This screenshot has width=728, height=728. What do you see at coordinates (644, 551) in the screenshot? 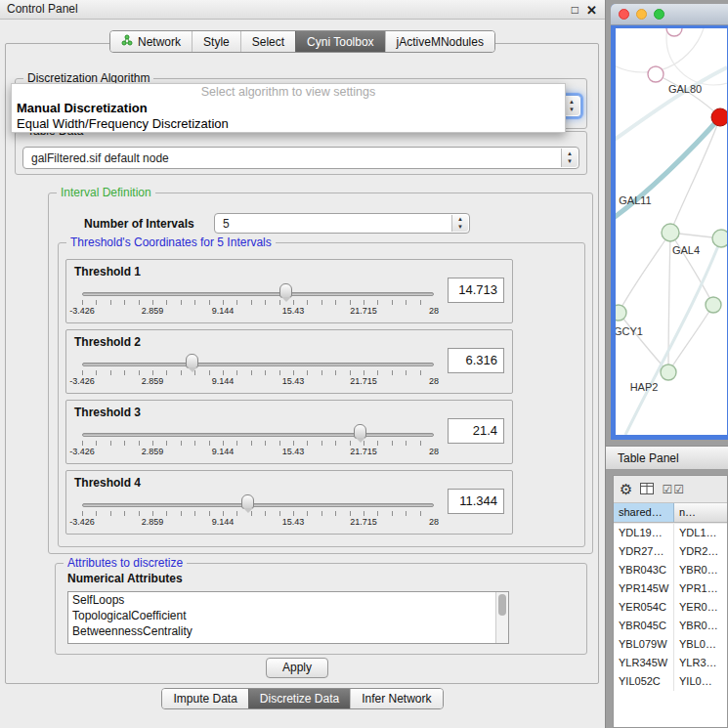
I see `table-cell: YDR27…` at bounding box center [644, 551].